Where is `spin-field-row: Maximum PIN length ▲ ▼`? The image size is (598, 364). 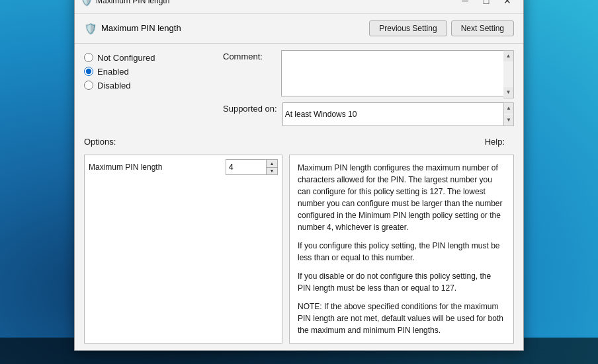 spin-field-row: Maximum PIN length ▲ ▼ is located at coordinates (183, 167).